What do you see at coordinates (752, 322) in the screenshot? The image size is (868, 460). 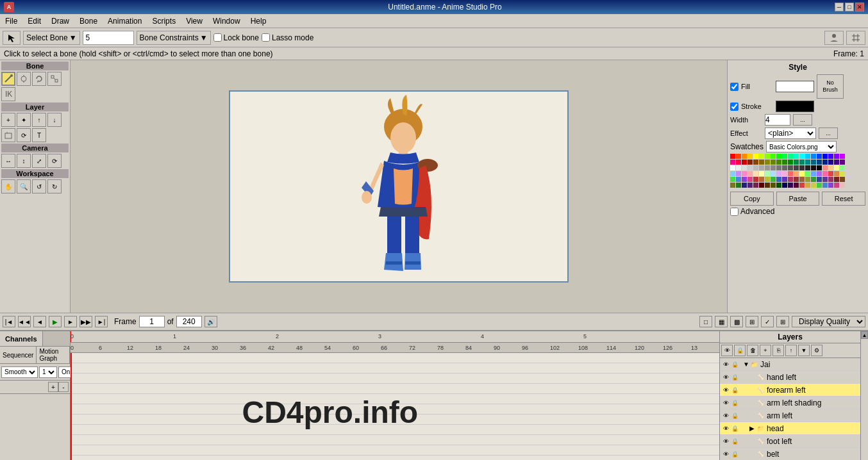 I see `quality-4-button: ⊞` at bounding box center [752, 322].